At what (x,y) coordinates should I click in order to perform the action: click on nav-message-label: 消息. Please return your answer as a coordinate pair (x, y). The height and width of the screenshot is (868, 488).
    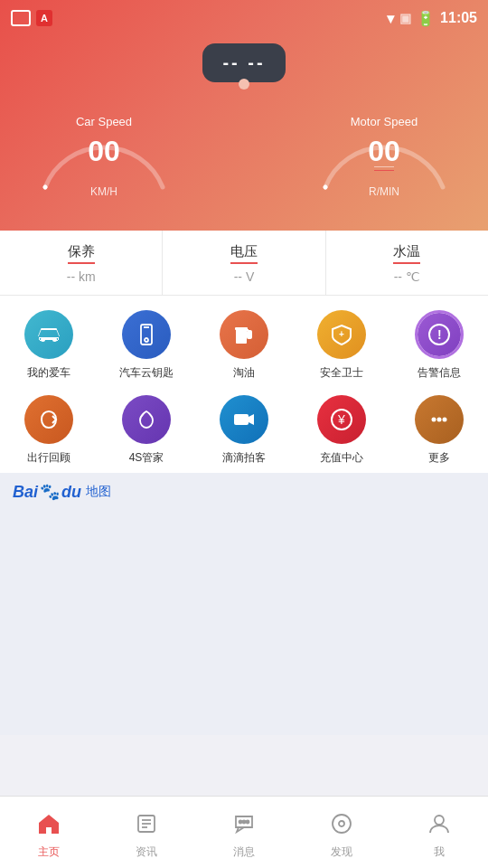
    Looking at the image, I should click on (244, 852).